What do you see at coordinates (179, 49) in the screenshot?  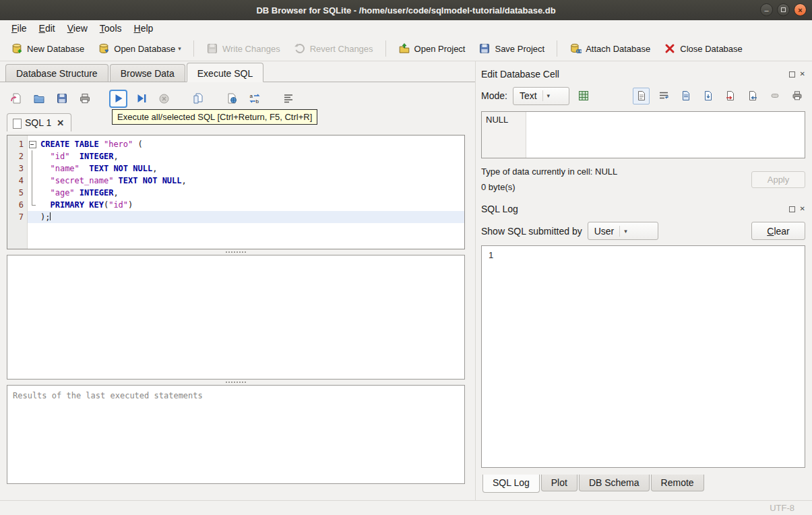 I see `dropdown-caret-icon: ▾` at bounding box center [179, 49].